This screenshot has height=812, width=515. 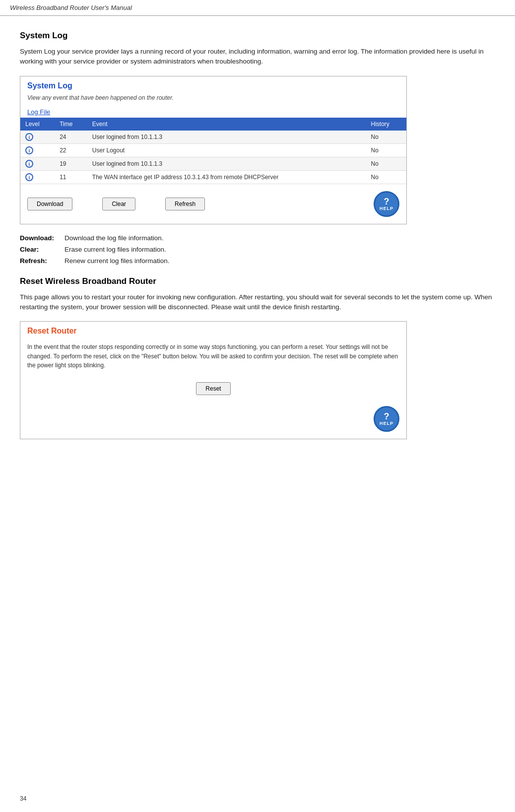 What do you see at coordinates (114, 238) in the screenshot?
I see `desc-download-def: Download the log file information.` at bounding box center [114, 238].